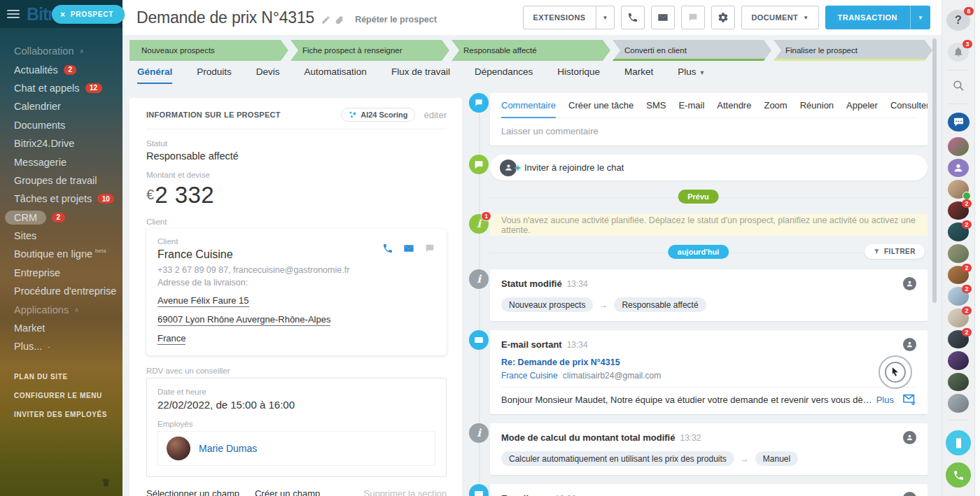 The width and height of the screenshot is (980, 496). I want to click on composer-tab-consulter-activite: Consulter l'activité, so click(909, 109).